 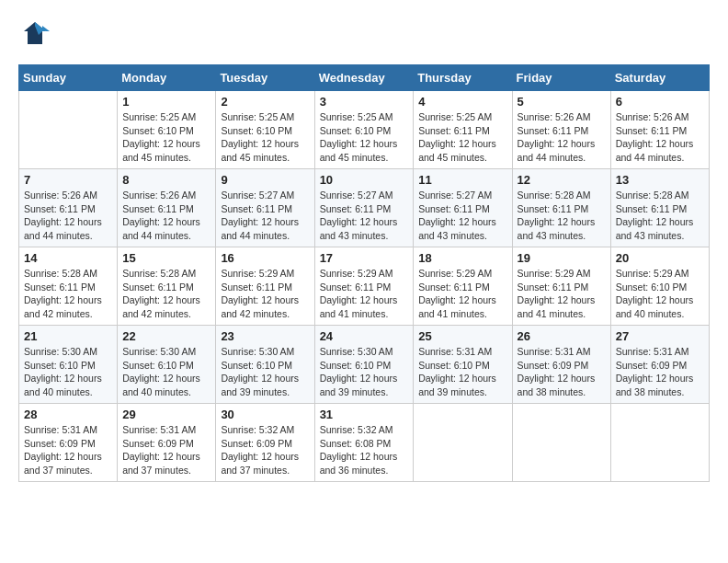 What do you see at coordinates (364, 258) in the screenshot?
I see `day-number: 17` at bounding box center [364, 258].